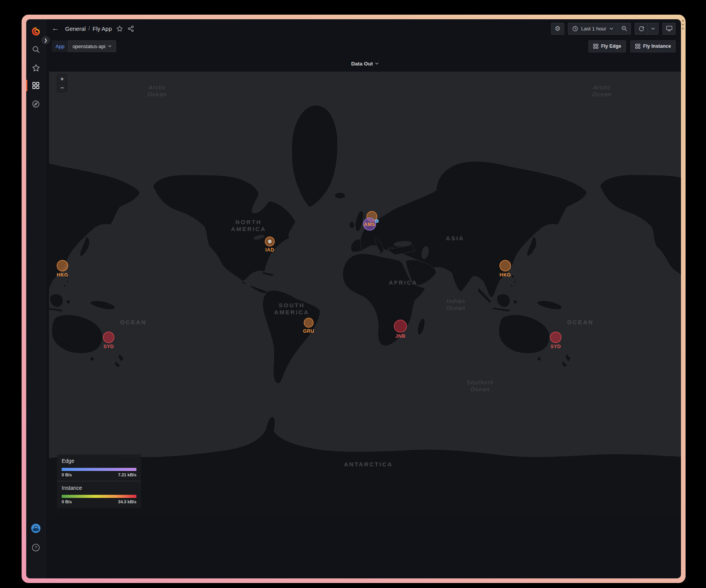 The height and width of the screenshot is (588, 706). I want to click on map-region-label: IndianOcean, so click(456, 305).